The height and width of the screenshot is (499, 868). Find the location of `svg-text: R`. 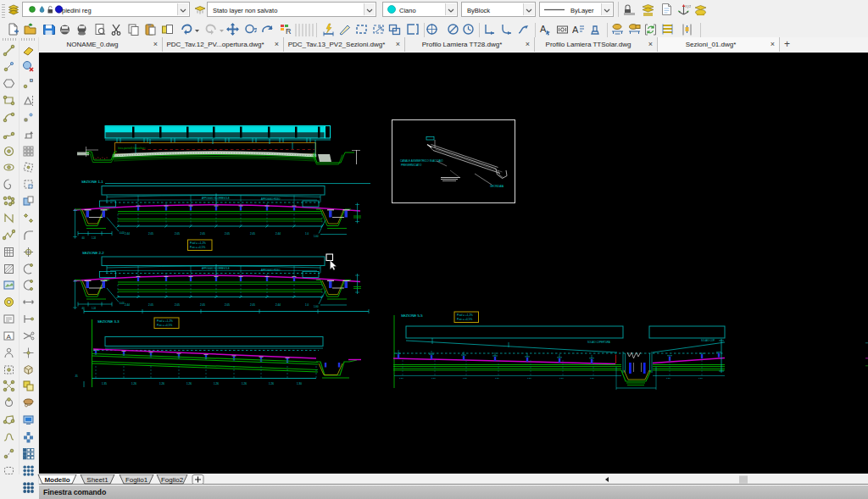

svg-text: R is located at coordinates (288, 31).